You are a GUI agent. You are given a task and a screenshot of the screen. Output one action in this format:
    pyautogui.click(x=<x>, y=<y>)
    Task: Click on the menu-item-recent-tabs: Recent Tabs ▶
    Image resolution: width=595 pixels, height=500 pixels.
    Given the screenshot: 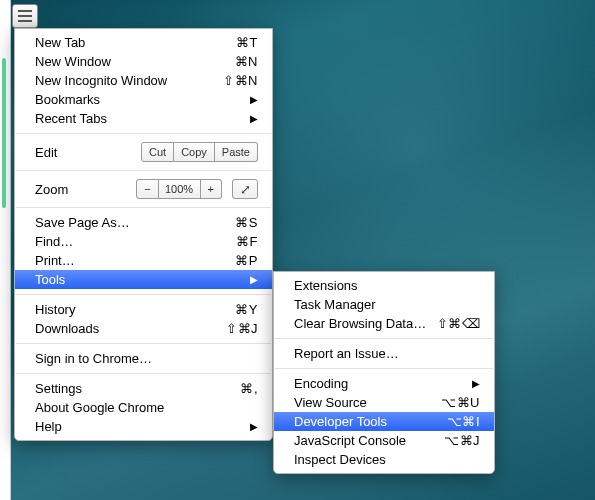 What is the action you would take?
    pyautogui.click(x=144, y=118)
    